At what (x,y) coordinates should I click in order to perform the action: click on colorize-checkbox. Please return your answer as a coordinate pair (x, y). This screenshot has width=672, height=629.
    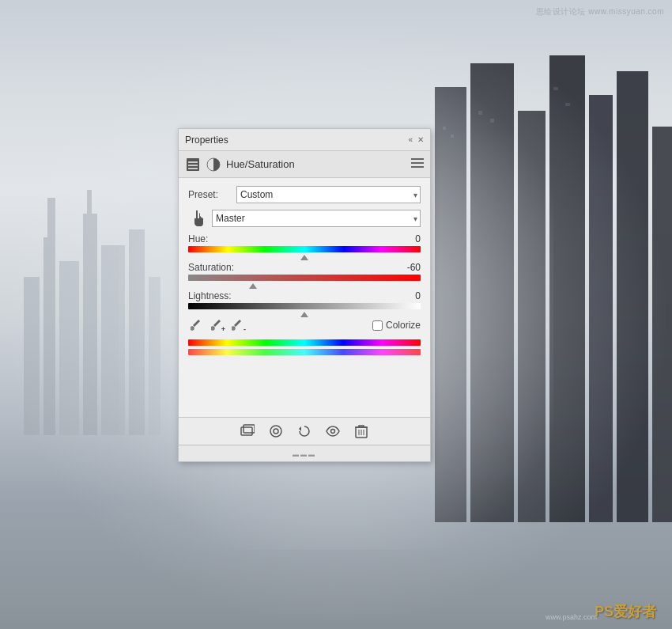
    Looking at the image, I should click on (378, 326).